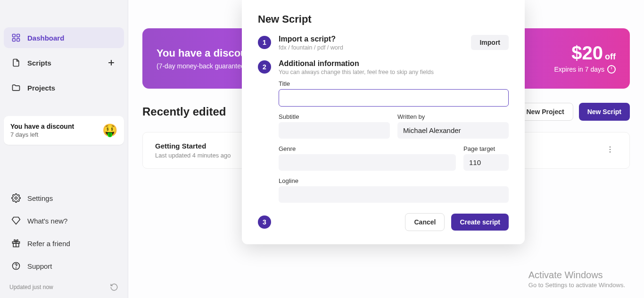 This screenshot has height=298, width=644. I want to click on create-script-button: Create script, so click(480, 222).